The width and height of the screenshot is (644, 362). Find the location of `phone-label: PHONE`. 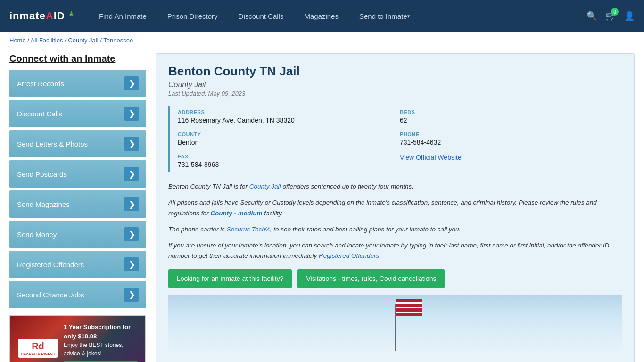

phone-label: PHONE is located at coordinates (508, 134).